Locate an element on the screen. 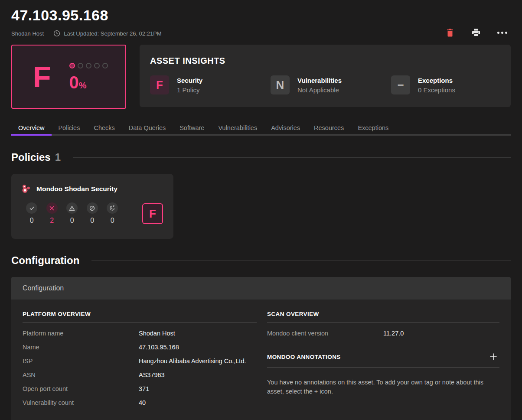  platform-overview-column: PLATFORM OVERVIEW Platform name Shodan H… is located at coordinates (140, 360).